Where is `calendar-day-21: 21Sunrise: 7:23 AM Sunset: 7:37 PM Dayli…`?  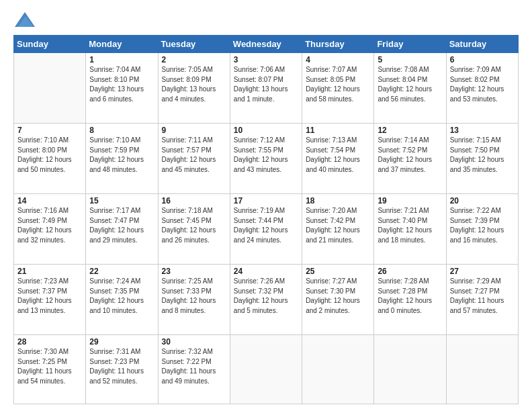
calendar-day-21: 21Sunrise: 7:23 AM Sunset: 7:37 PM Dayli… is located at coordinates (50, 300).